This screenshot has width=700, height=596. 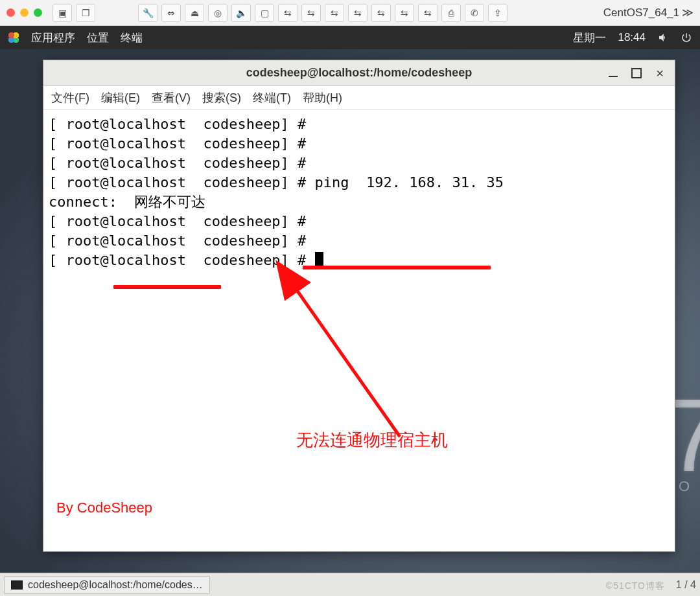 I want to click on terminal-menubar: 文件(F) 编辑(E) 查看(V) 搜索(S) 终端(T) 帮助(H), so click(x=359, y=98).